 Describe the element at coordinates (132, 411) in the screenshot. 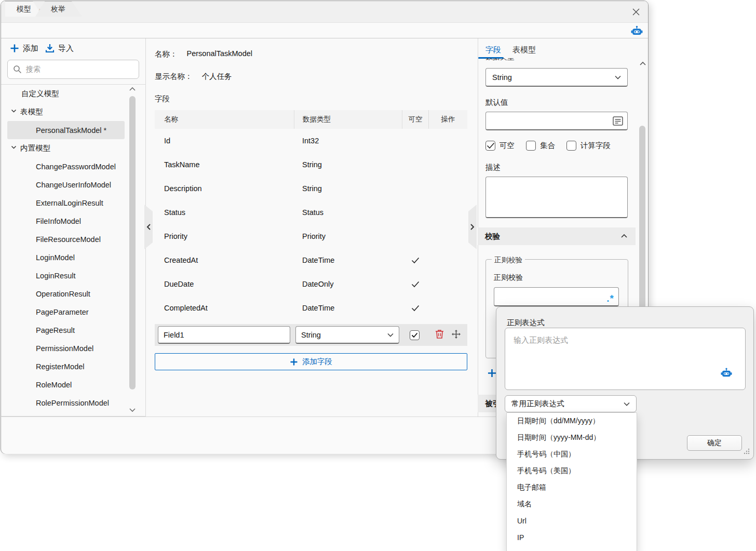

I see `tree-scroll-down-button` at that location.